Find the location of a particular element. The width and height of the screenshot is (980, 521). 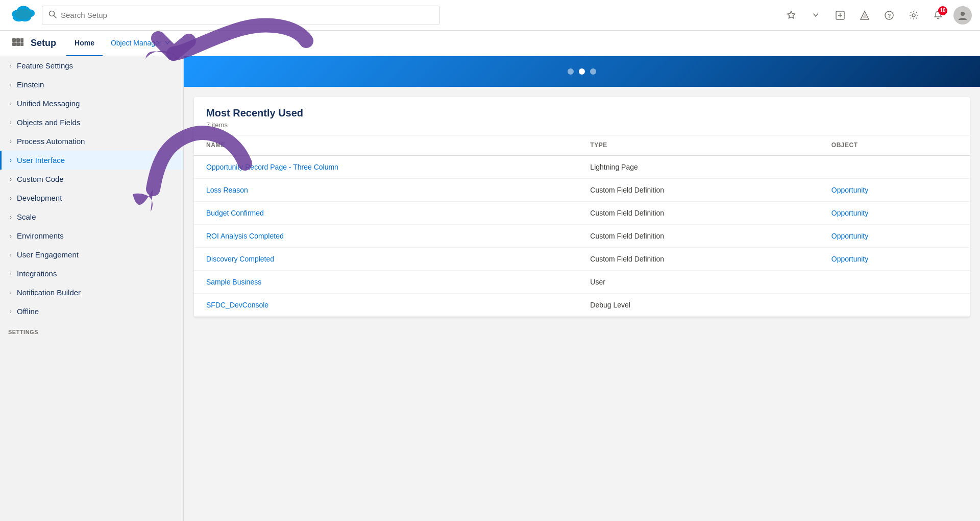

sidebar-item-unified-messaging: › Unified Messaging is located at coordinates (92, 103).